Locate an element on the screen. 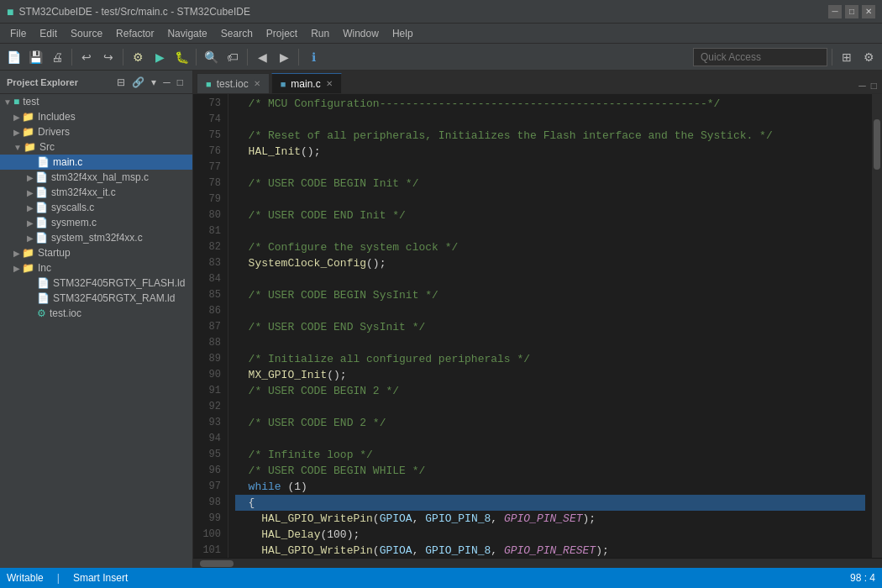 The image size is (882, 588). line-number: 74 is located at coordinates (207, 119).